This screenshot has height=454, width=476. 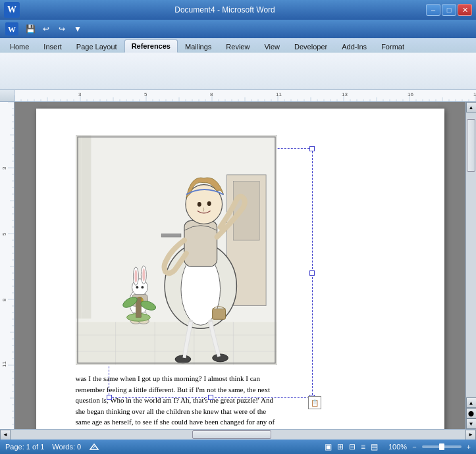 I want to click on tab-mailings: Mailings, so click(x=198, y=46).